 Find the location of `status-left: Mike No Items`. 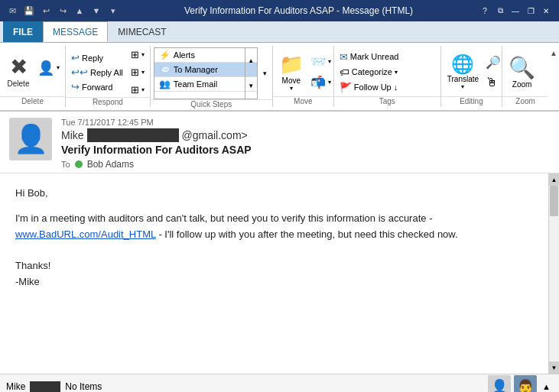

status-left: Mike No Items is located at coordinates (54, 387).